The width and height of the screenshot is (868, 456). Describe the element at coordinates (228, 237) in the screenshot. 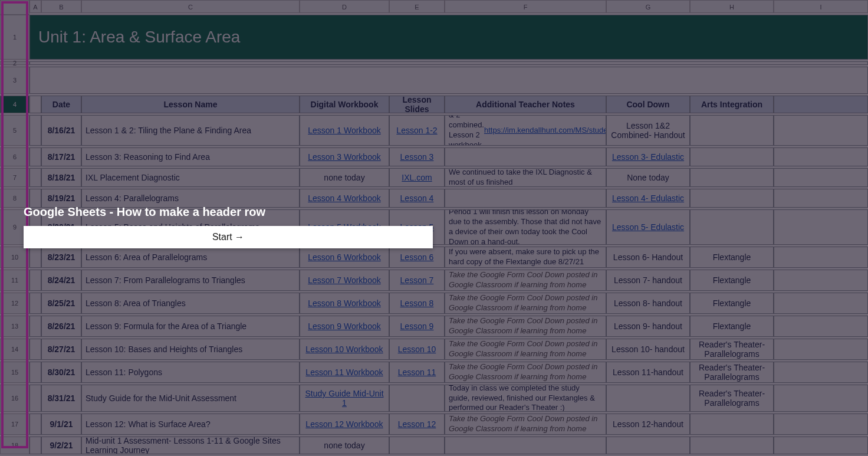

I see `start-button: Start →` at that location.